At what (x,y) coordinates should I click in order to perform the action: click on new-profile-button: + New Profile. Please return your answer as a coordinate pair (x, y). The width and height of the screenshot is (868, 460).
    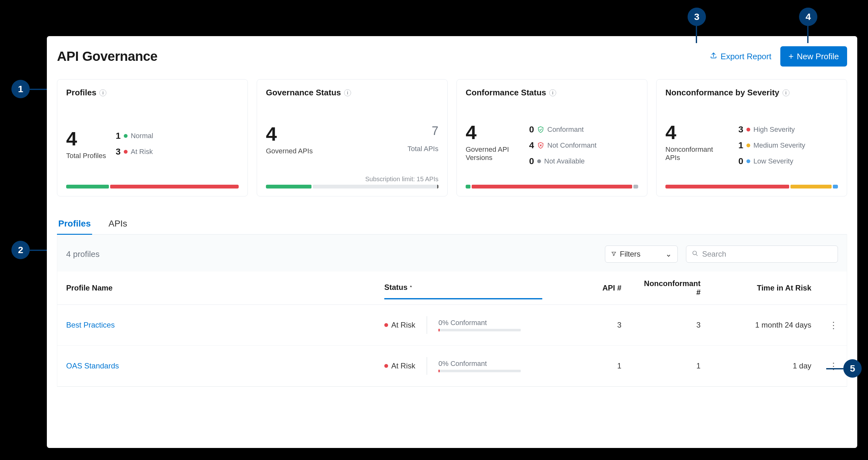
    Looking at the image, I should click on (814, 56).